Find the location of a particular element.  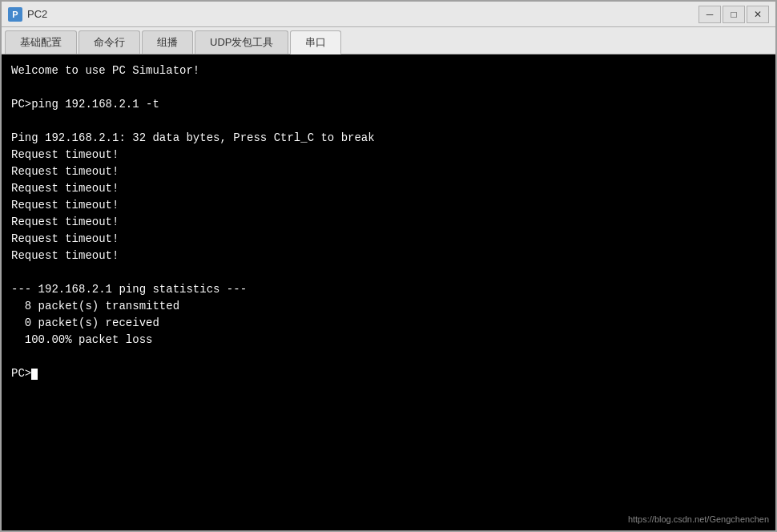

title-bar-controls: ─ □ ✕ is located at coordinates (734, 14).